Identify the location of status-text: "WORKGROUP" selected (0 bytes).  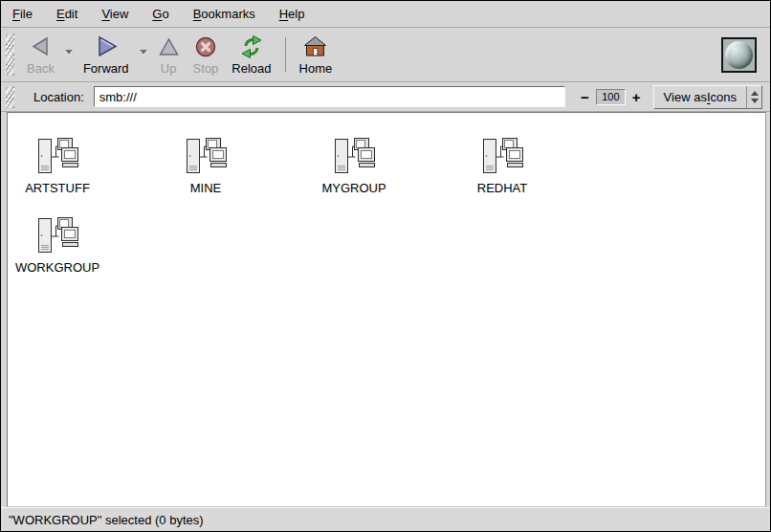
(106, 521).